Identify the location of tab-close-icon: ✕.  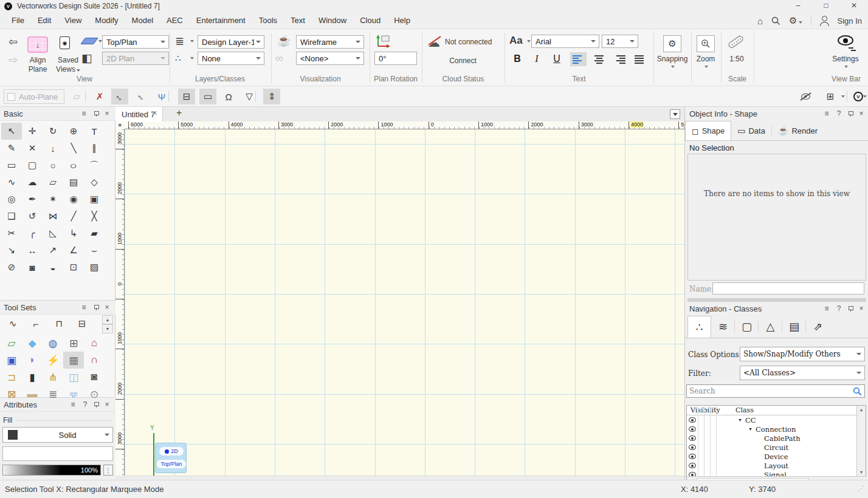
(154, 113).